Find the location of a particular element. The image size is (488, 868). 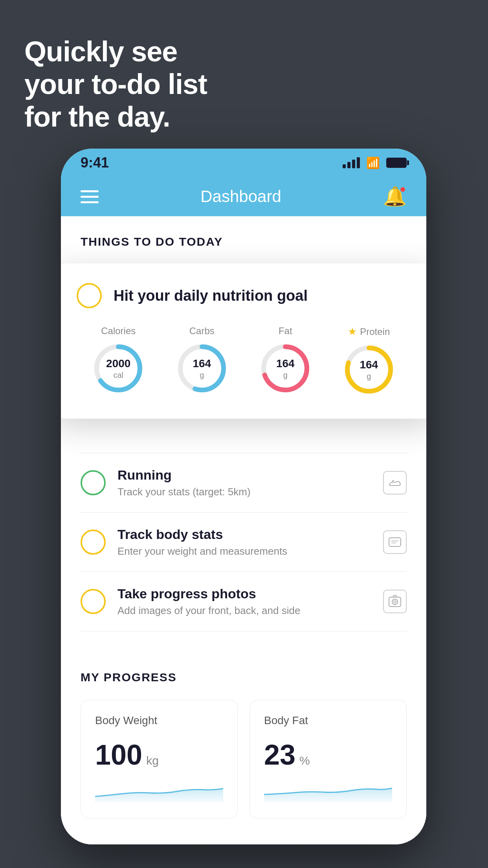

battery-icon is located at coordinates (396, 163).